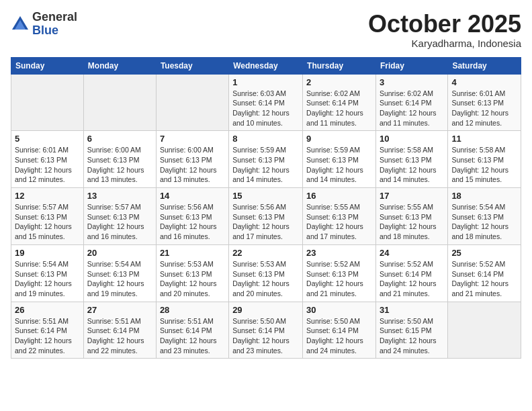 The width and height of the screenshot is (532, 411). I want to click on calendar-cell: 27Sunrise: 5:51 AMSunset: 6:14 PMDayligh…, so click(120, 330).